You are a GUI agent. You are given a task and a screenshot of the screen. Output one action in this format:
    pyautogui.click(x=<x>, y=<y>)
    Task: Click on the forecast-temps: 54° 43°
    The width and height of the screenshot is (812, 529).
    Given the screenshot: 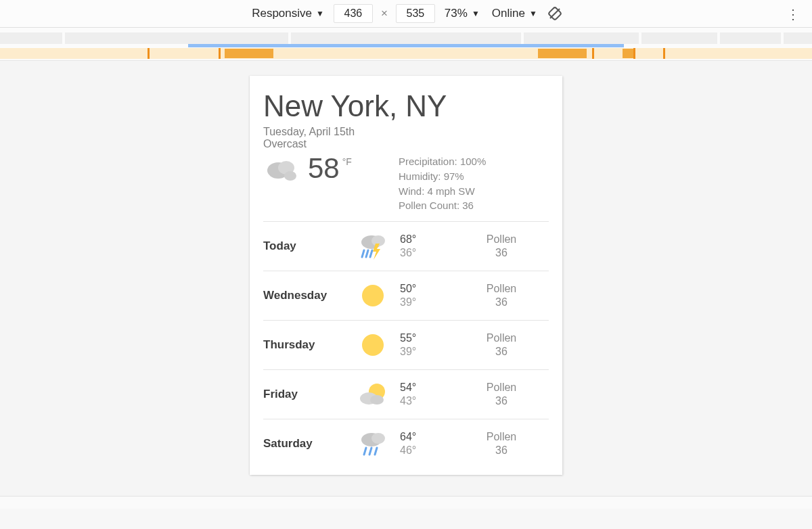 What is the action you would take?
    pyautogui.click(x=427, y=394)
    